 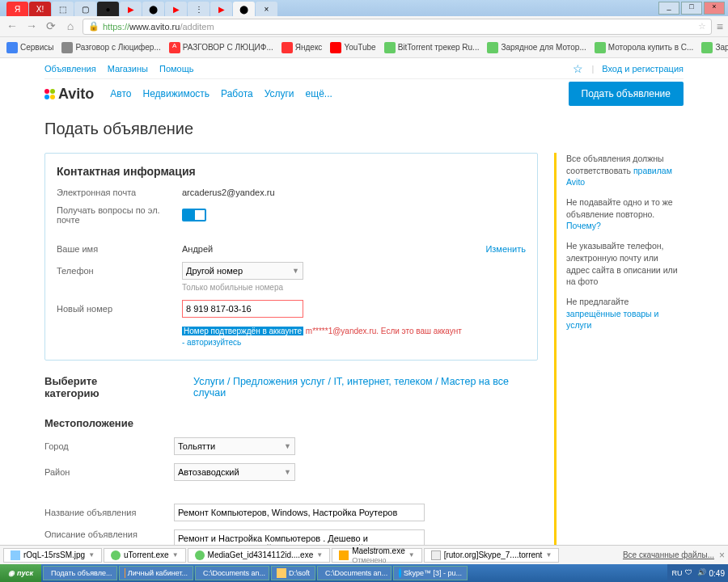 What do you see at coordinates (287, 48) in the screenshot?
I see `yandex-icon` at bounding box center [287, 48].